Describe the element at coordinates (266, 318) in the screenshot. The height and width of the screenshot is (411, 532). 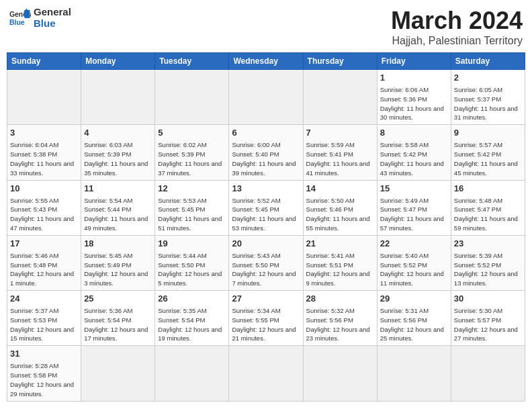
I see `calendar-week-5: 24Sunrise: 5:37 AM Sunset: 5:53 PM Dayli…` at that location.